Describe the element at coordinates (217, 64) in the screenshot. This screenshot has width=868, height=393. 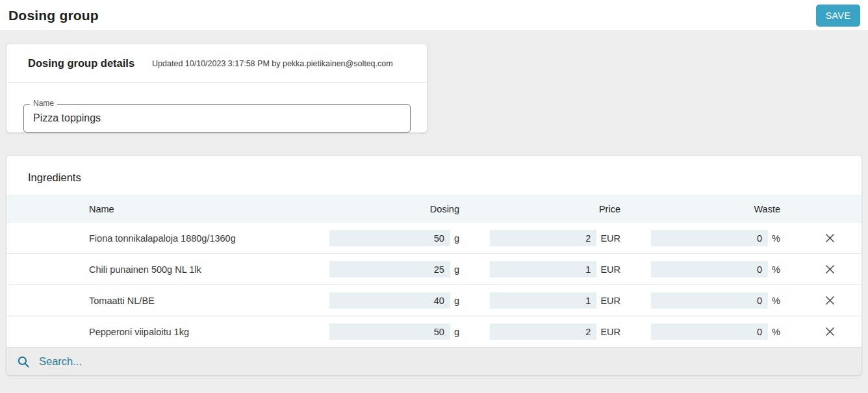
I see `details-card-header: Dosing group details Updated 10/10/2023 …` at that location.